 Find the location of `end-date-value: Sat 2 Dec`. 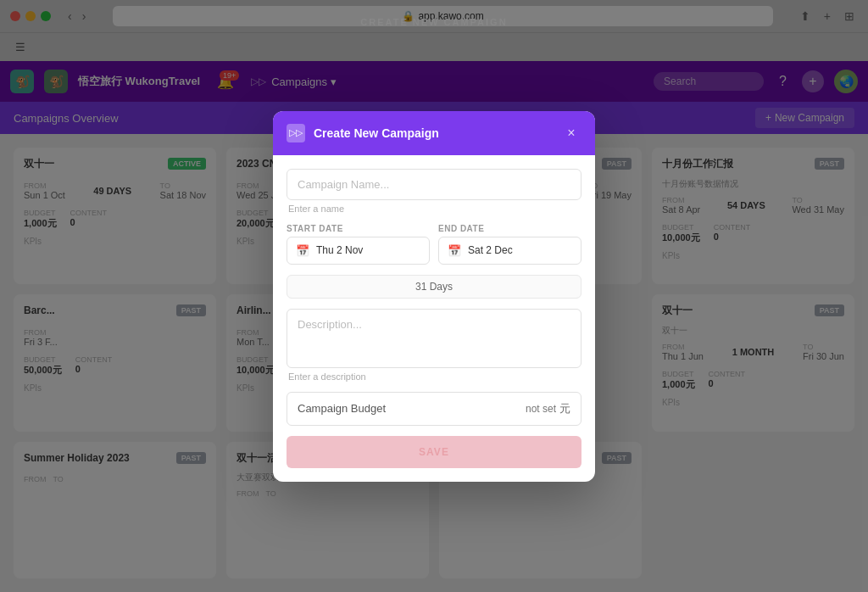

end-date-value: Sat 2 Dec is located at coordinates (490, 250).